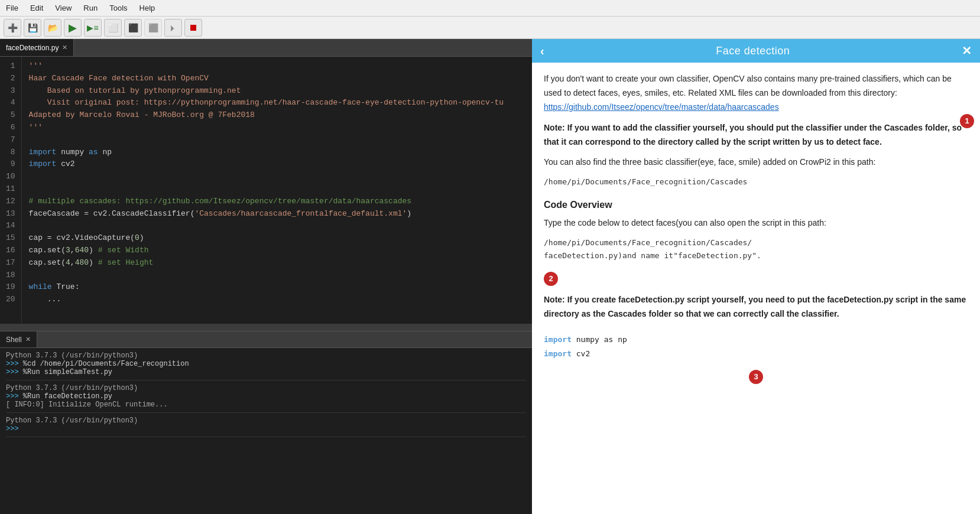  What do you see at coordinates (266, 372) in the screenshot?
I see `shell-line-2: >>> %Run simpleCamTest.py` at bounding box center [266, 372].